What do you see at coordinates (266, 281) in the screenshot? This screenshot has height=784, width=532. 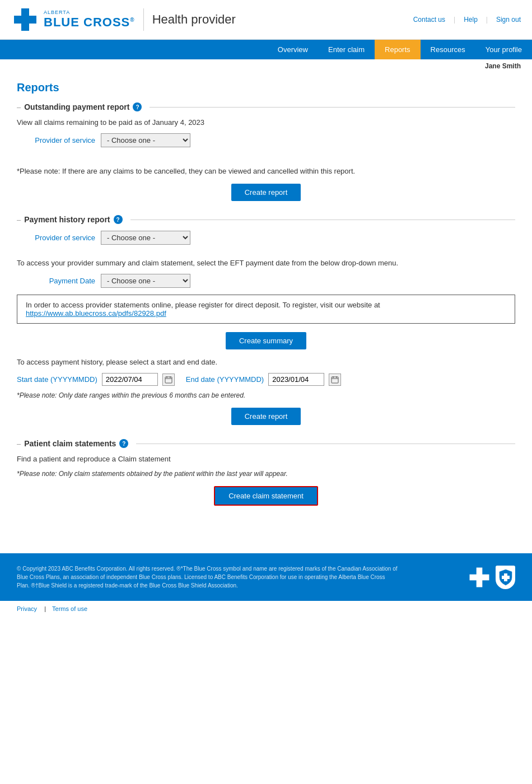 I see `payment-date-row: Payment Date - Choose one -` at bounding box center [266, 281].